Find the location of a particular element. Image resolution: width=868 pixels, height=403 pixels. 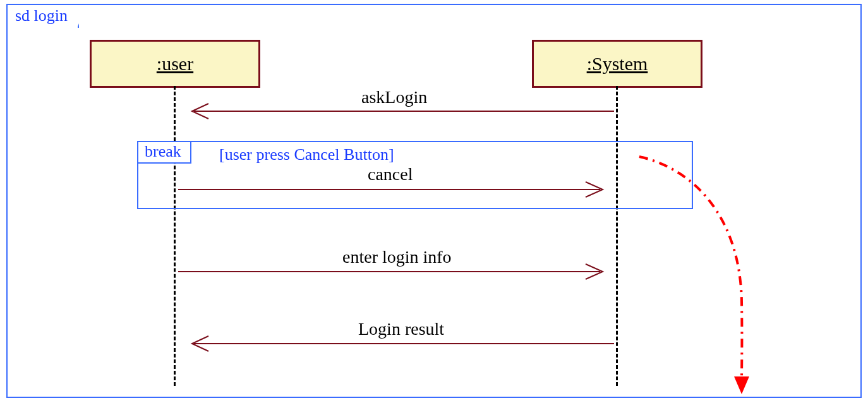

lifeline-system-label: :System is located at coordinates (618, 63).